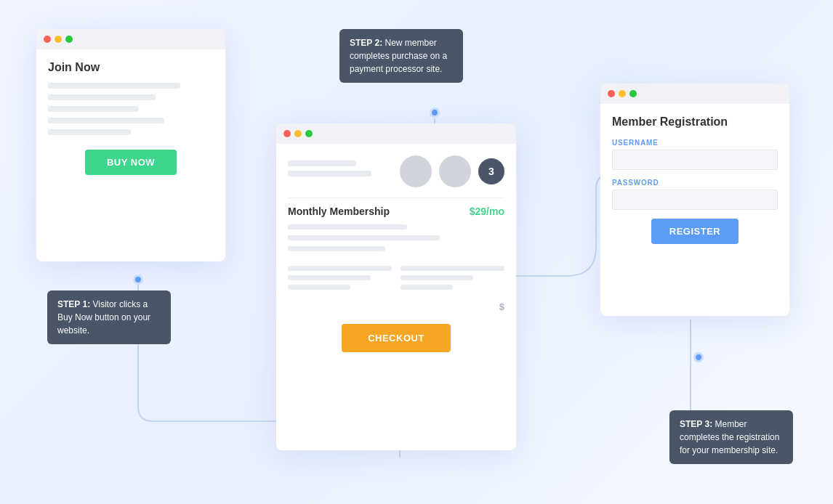 This screenshot has height=504, width=833. I want to click on membership-price: $29/mo, so click(487, 211).